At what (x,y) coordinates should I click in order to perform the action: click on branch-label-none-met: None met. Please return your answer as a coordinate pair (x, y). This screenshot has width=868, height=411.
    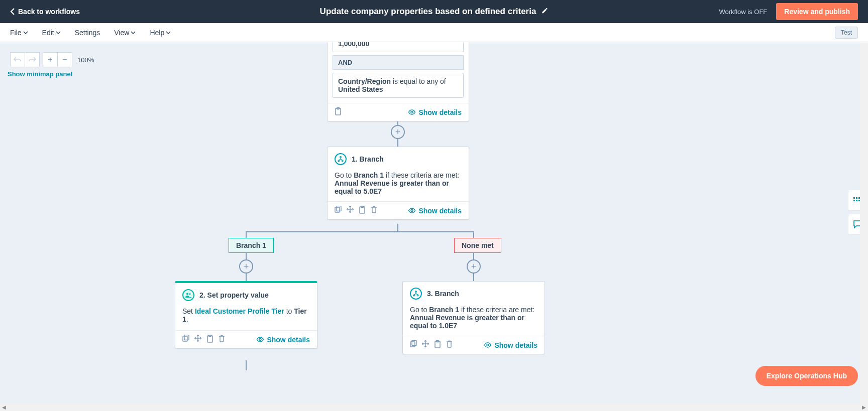
    Looking at the image, I should click on (478, 245).